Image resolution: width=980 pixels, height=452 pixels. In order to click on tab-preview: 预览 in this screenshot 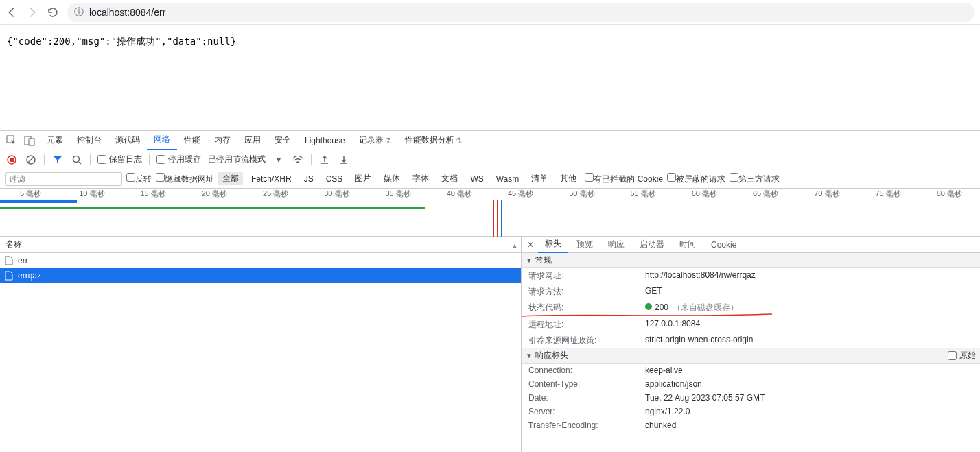, I will do `click(585, 245)`.